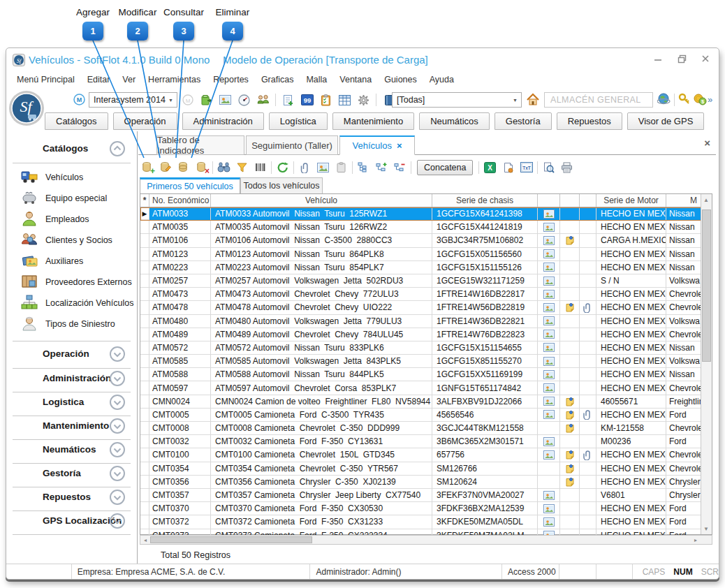  Describe the element at coordinates (321, 388) in the screenshot. I see `cell-vehiculo: ATM0597 Automovil Chevrolet Corsa 853PLK…` at that location.